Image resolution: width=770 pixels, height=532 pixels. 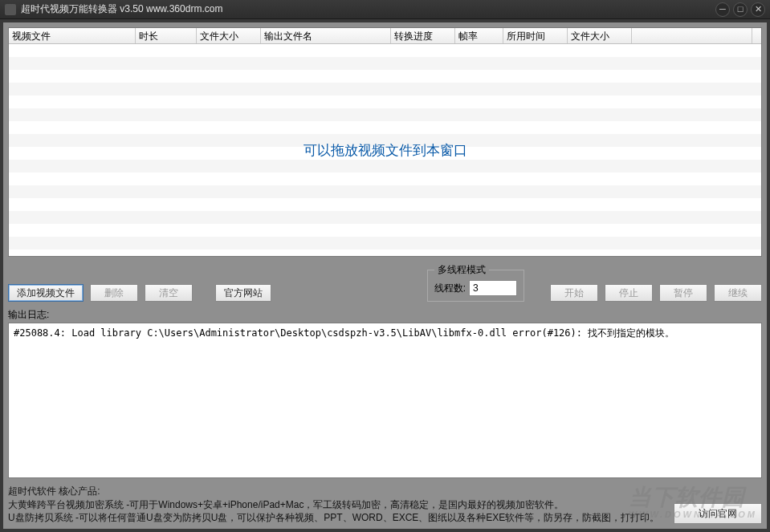 What do you see at coordinates (718, 514) in the screenshot?
I see `visit-official-button: 访问官网` at bounding box center [718, 514].